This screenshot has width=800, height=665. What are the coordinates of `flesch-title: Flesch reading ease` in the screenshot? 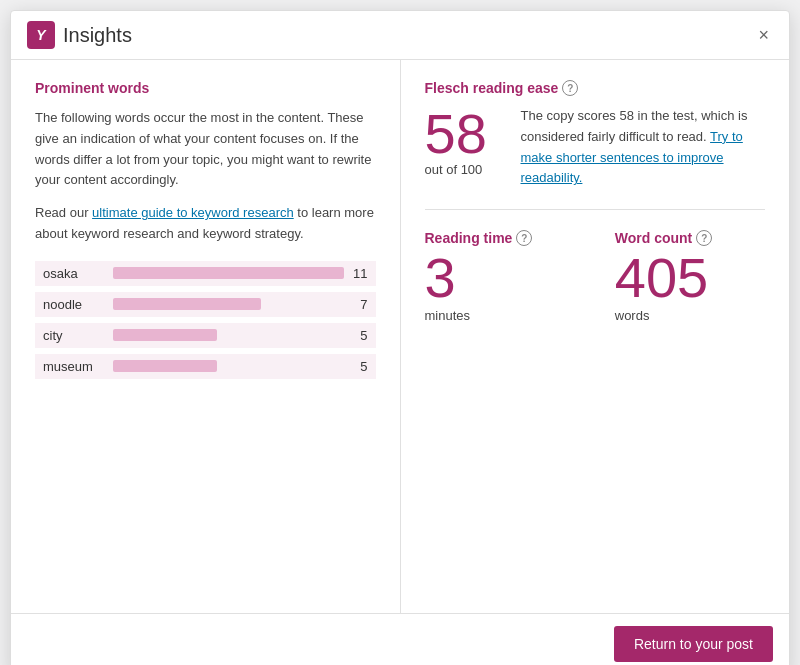 It's located at (492, 88).